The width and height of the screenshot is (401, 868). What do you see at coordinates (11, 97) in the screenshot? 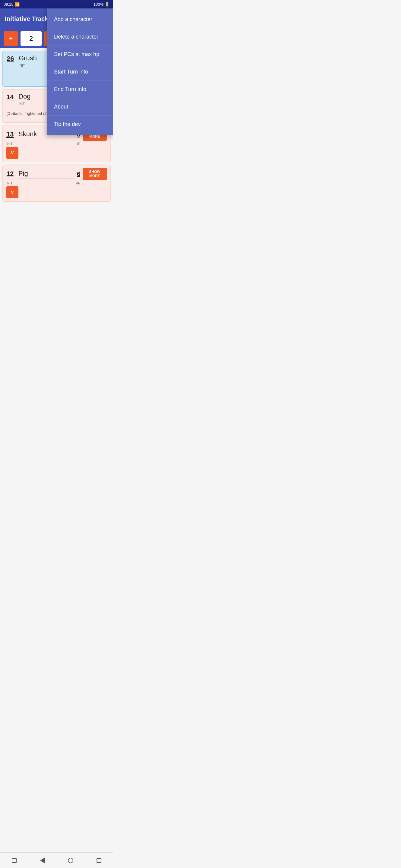
I see `char-init-dog: 14` at bounding box center [11, 97].